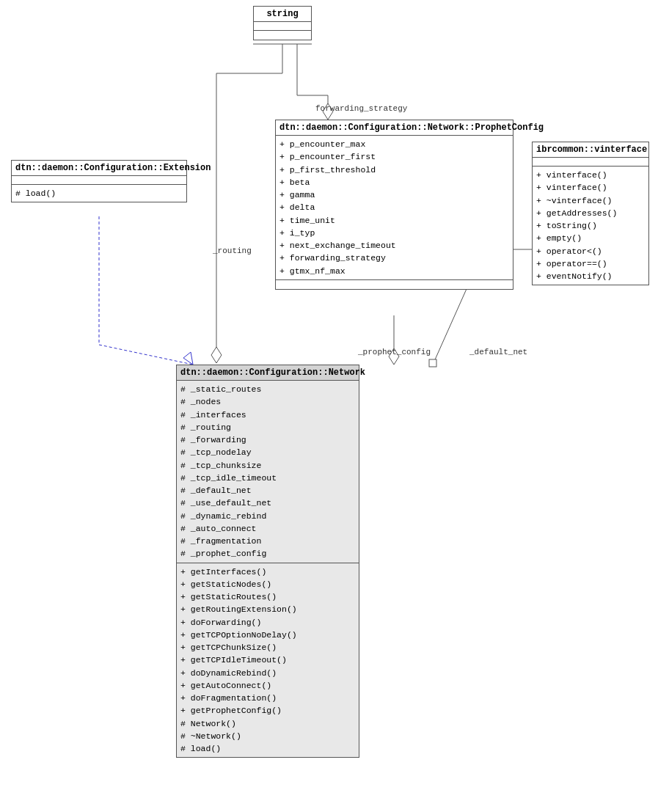 The height and width of the screenshot is (812, 658). What do you see at coordinates (591, 213) in the screenshot?
I see `class-vinterface: ibrcommon::vinterface + vinterface() + v…` at bounding box center [591, 213].